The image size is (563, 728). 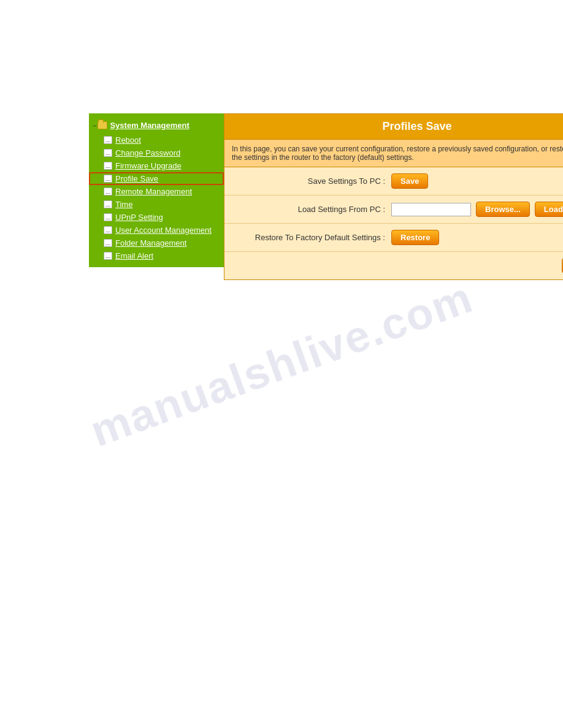 I want to click on sidebar-item-label-firmware-upgrade: Firmware Upgrade, so click(x=148, y=165).